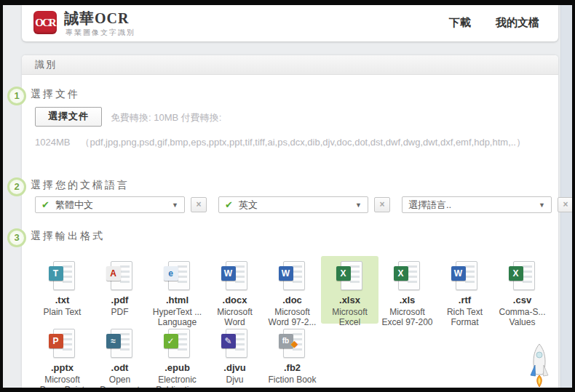  What do you see at coordinates (119, 381) in the screenshot?
I see `format-name: Open Document` at bounding box center [119, 381].